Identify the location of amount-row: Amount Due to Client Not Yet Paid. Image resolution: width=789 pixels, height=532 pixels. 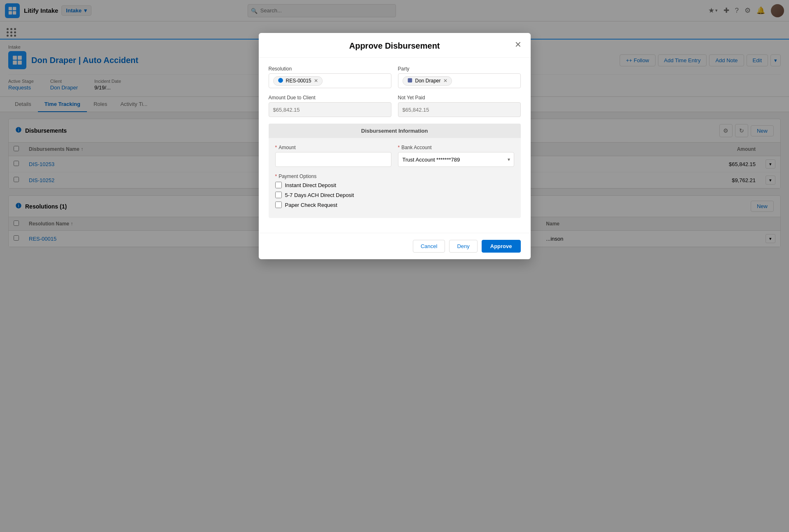
(395, 106).